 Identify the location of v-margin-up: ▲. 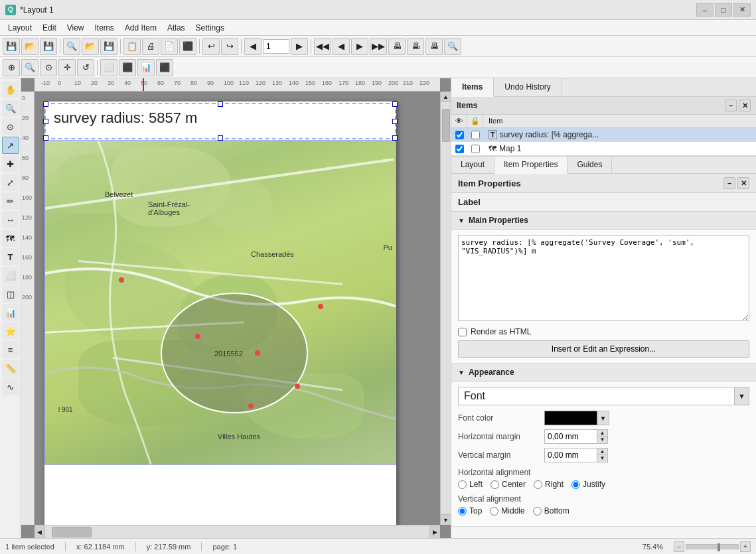
(603, 451).